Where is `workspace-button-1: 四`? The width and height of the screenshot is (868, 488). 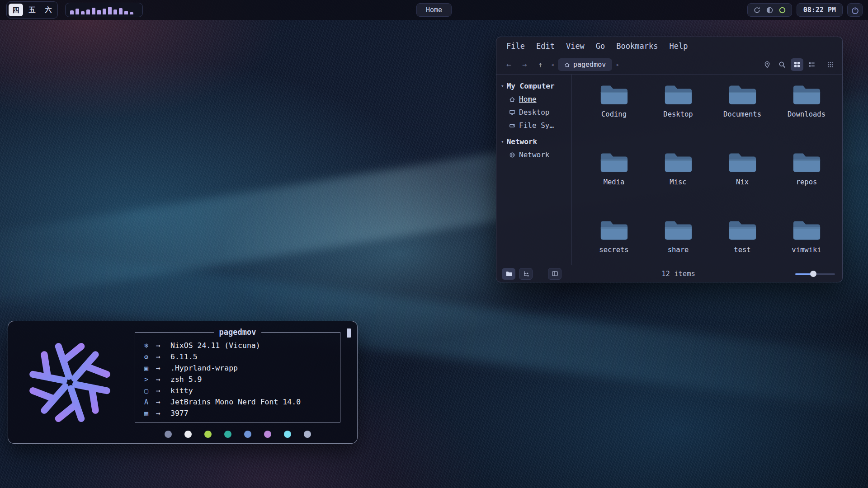 workspace-button-1: 四 is located at coordinates (16, 10).